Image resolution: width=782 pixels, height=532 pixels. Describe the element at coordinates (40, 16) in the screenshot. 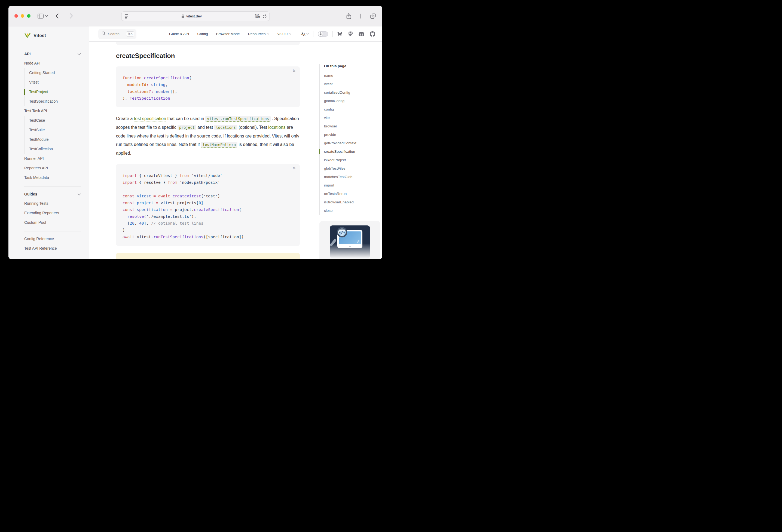

I see `sidebar-toggle-icon` at that location.